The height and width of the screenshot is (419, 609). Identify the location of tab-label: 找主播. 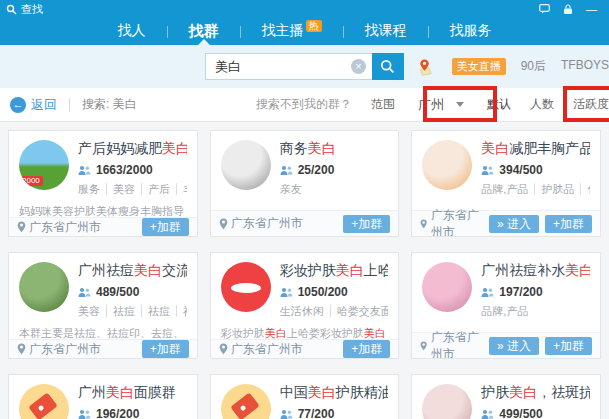
(283, 30).